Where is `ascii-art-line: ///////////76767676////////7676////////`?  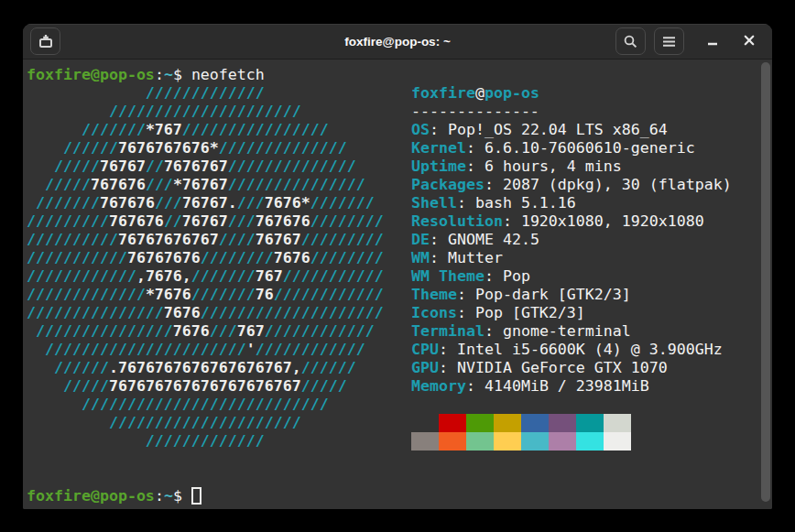
ascii-art-line: ///////////76767676////////7676//////// is located at coordinates (205, 258).